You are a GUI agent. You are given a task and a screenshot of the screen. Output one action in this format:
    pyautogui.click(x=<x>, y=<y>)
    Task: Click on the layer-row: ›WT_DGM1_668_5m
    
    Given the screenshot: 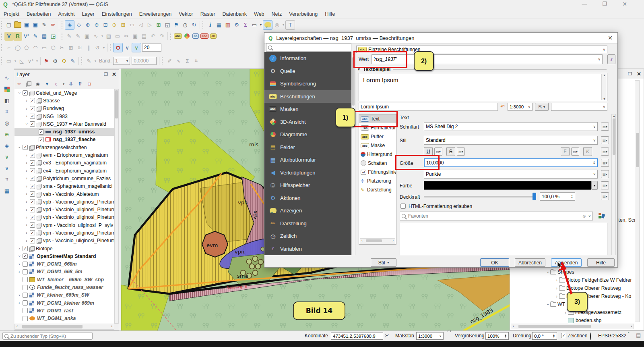 What is the action you would take?
    pyautogui.click(x=64, y=272)
    